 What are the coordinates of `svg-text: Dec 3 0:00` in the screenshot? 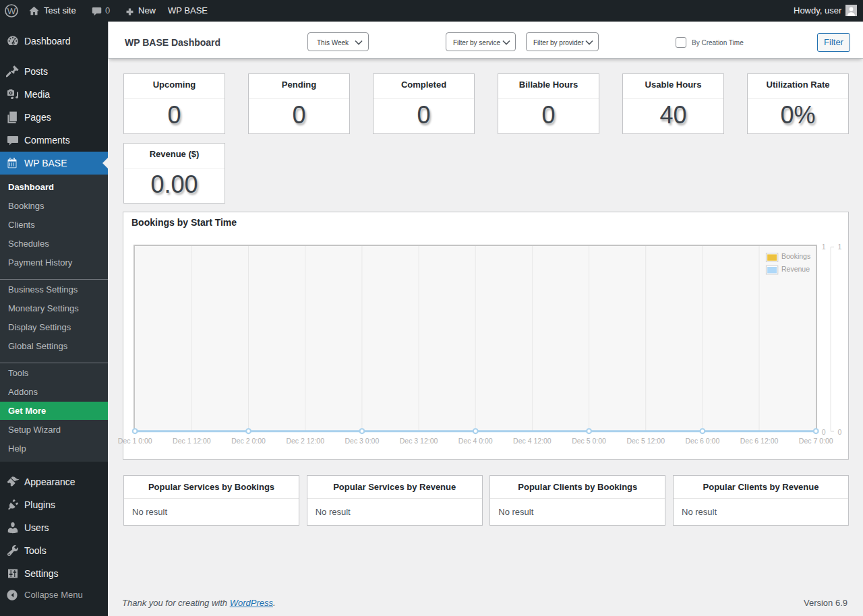 It's located at (361, 441).